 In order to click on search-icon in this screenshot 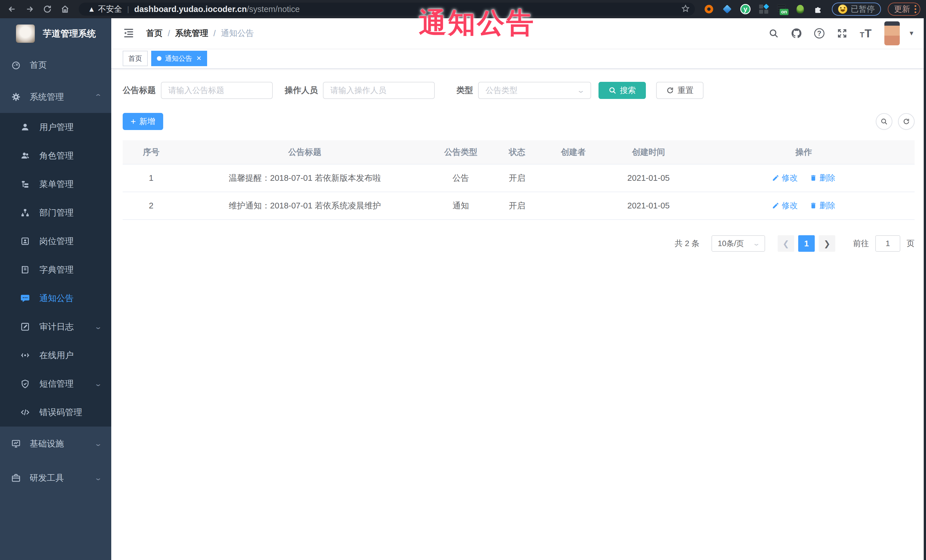, I will do `click(773, 33)`.